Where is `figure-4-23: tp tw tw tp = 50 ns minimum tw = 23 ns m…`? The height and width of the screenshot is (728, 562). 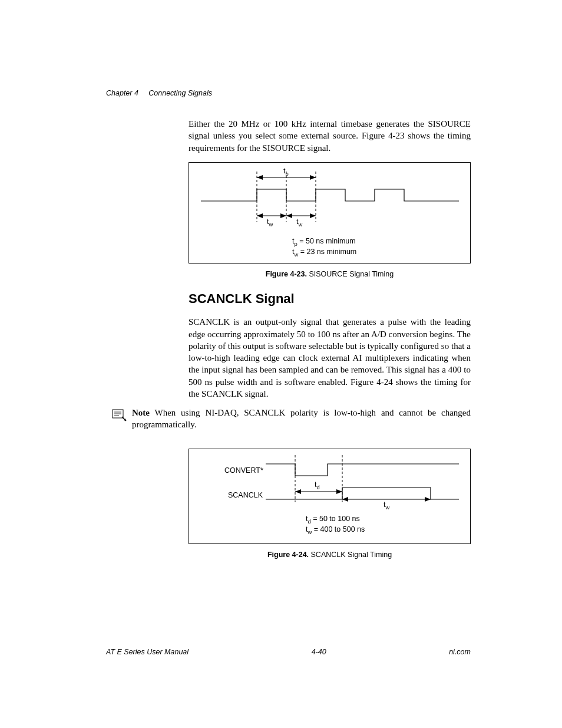
figure-4-23: tp tw tw tp = 50 ns minimum tw = 23 ns m… is located at coordinates (330, 213).